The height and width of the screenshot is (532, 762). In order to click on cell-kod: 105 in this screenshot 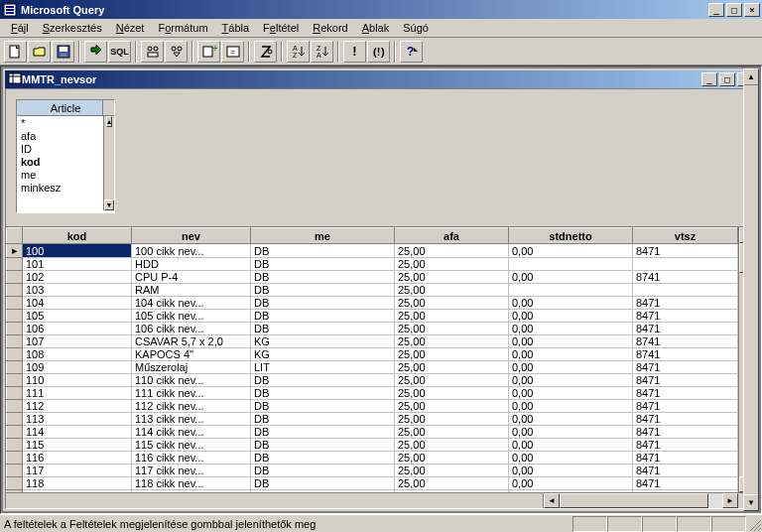, I will do `click(77, 316)`.